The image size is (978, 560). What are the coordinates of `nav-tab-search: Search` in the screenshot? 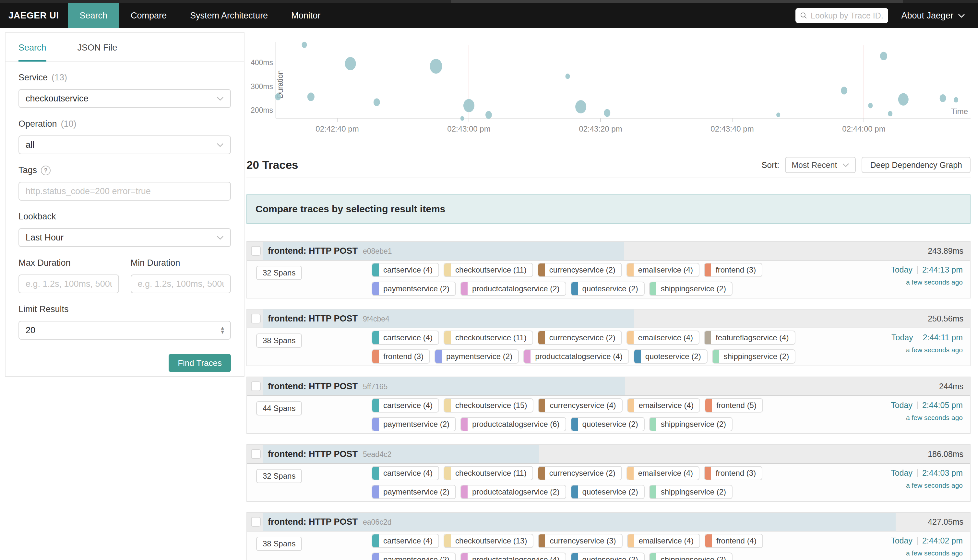 It's located at (93, 15).